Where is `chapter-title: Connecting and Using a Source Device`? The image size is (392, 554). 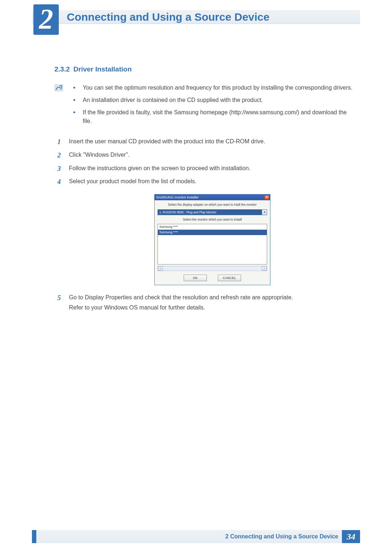 chapter-title: Connecting and Using a Source Device is located at coordinates (168, 17).